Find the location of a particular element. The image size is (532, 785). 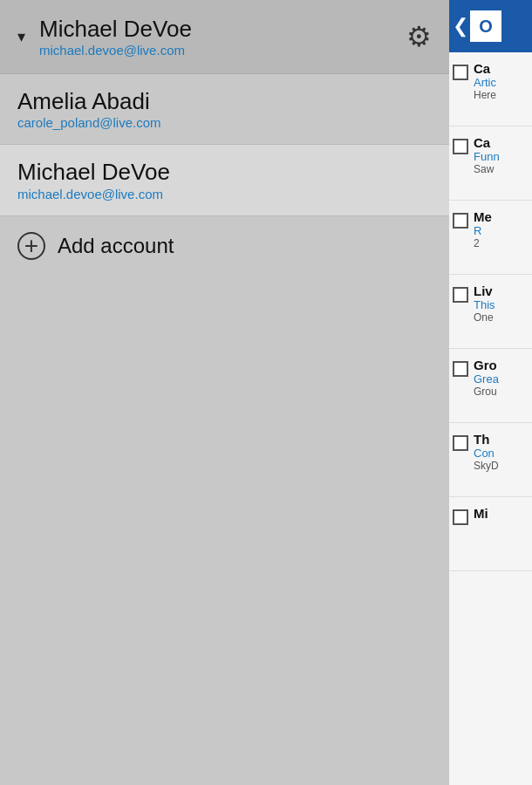

outlook-logo-letter: O is located at coordinates (486, 26).